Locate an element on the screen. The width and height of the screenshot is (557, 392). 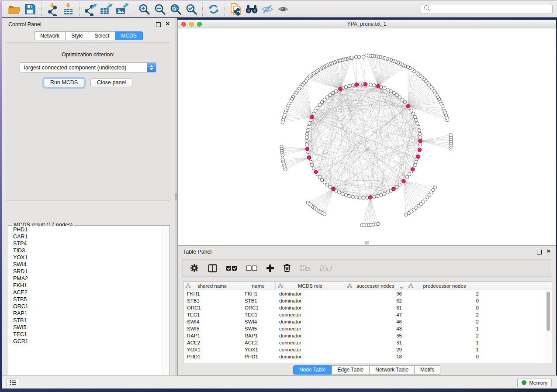
mcds-result-item: ORC1 is located at coordinates (86, 306).